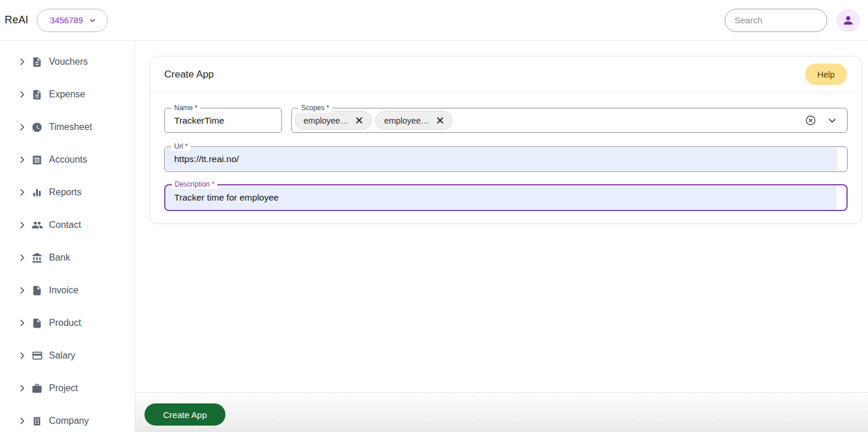  I want to click on sidebar-item-label: Company, so click(69, 421).